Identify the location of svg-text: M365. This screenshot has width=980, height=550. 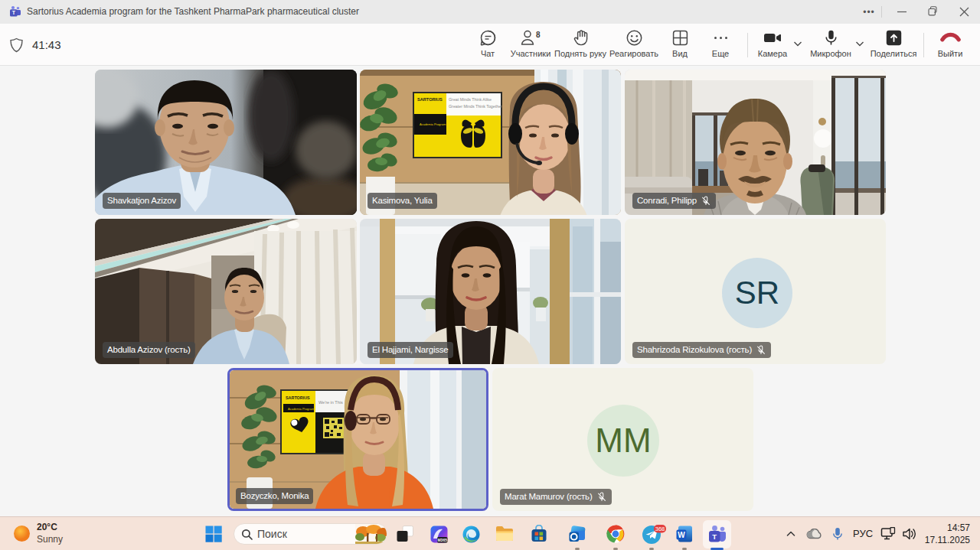
(443, 540).